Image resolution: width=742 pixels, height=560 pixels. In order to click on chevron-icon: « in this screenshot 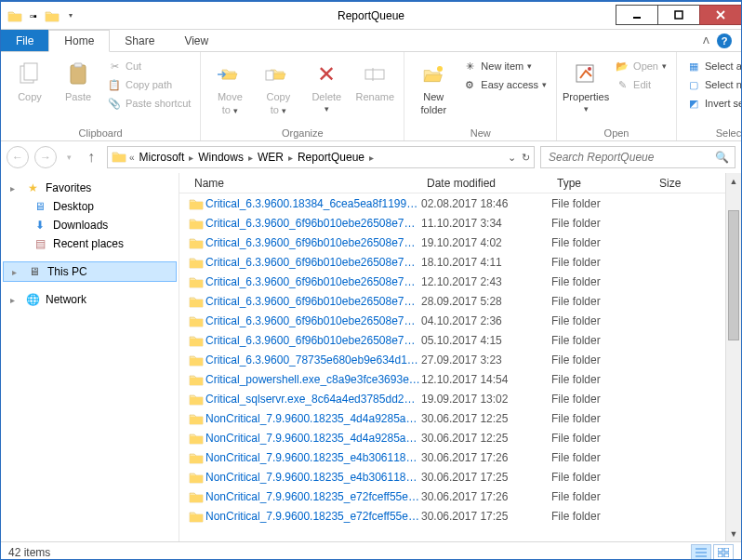, I will do `click(132, 158)`.